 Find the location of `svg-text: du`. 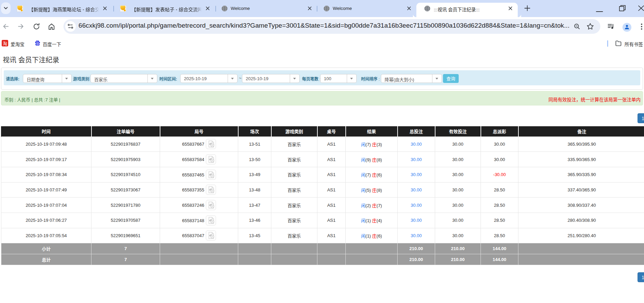

svg-text: du is located at coordinates (38, 44).